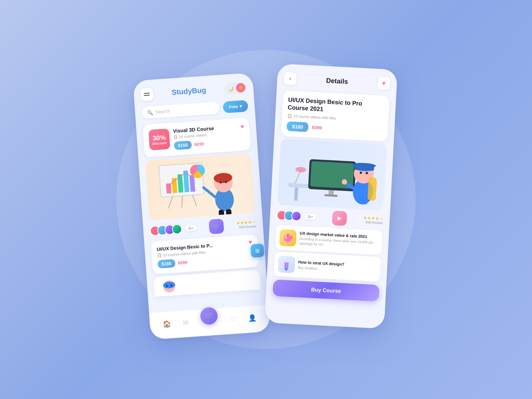  What do you see at coordinates (288, 238) in the screenshot?
I see `piggy-bank-svg` at bounding box center [288, 238].